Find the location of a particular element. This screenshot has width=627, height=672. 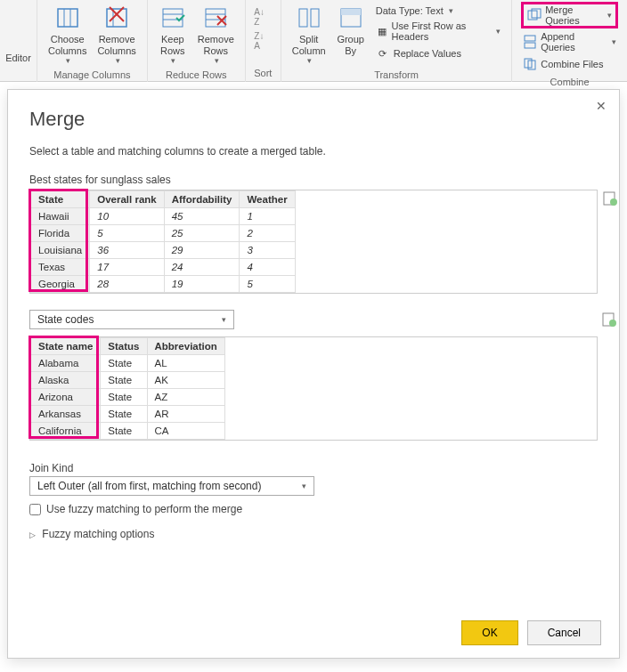

table-row: ArkansasStateAR is located at coordinates (128, 415).